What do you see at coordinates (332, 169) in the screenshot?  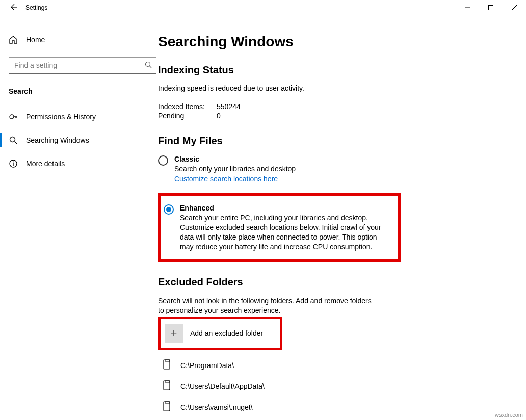 I see `radio-classic: Classic Search only your libraries and d…` at bounding box center [332, 169].